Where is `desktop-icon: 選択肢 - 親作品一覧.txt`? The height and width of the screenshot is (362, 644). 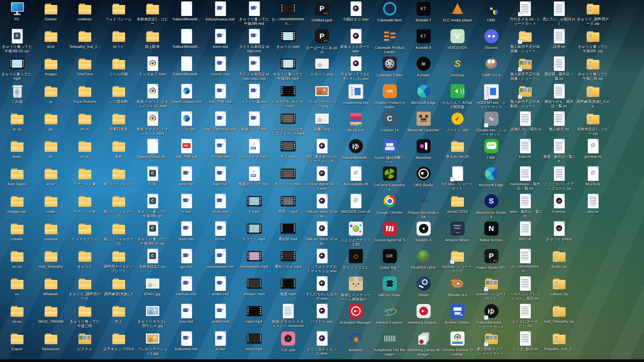 desktop-icon: 選択肢 - 親作品一覧.txt is located at coordinates (559, 69).